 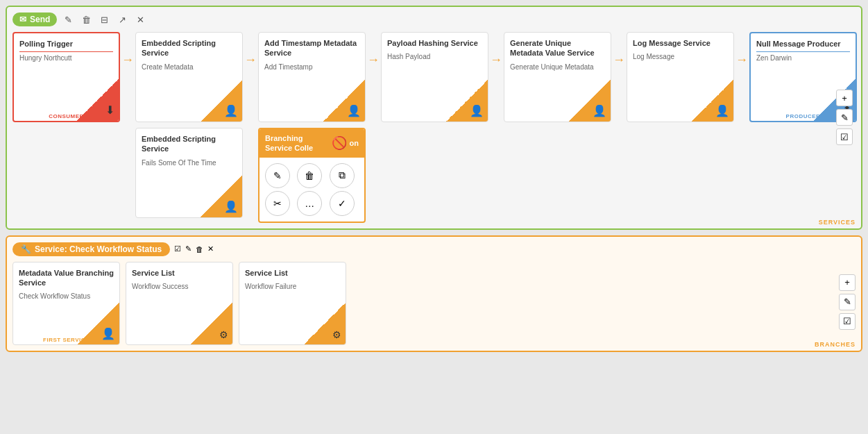 What do you see at coordinates (325, 324) in the screenshot?
I see `service-list-failure-corner: ⚙` at bounding box center [325, 324].